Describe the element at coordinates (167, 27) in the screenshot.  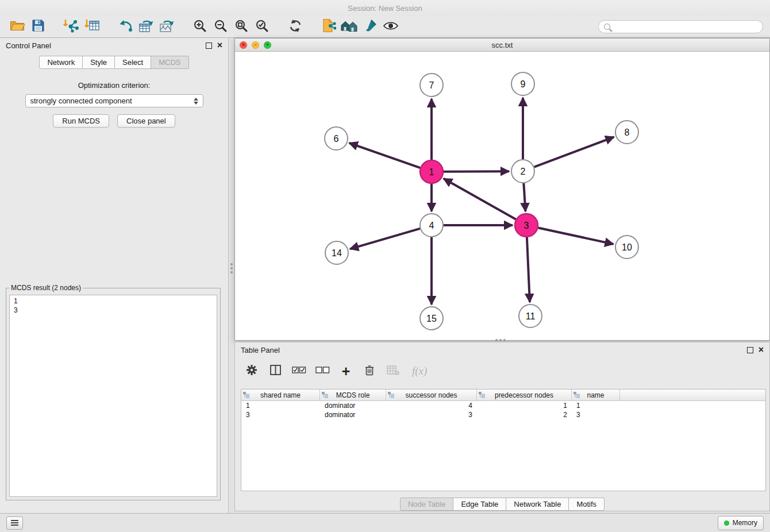
I see `export-image-button` at that location.